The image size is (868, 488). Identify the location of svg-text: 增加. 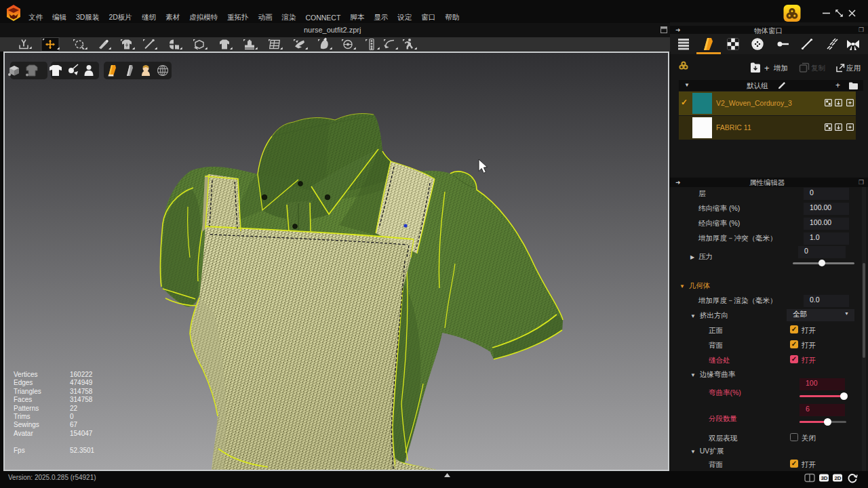
(781, 68).